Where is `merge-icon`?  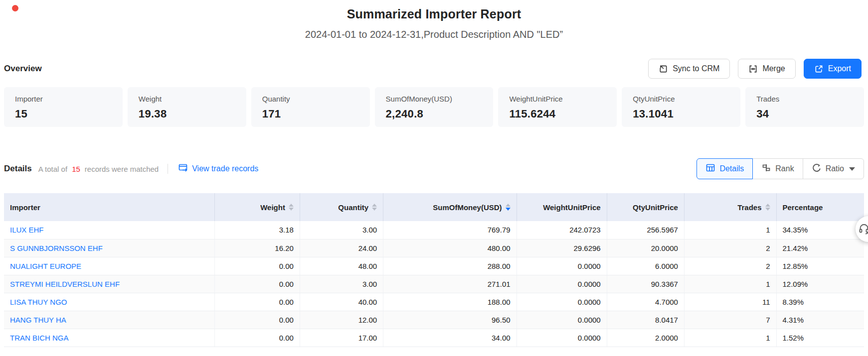 merge-icon is located at coordinates (753, 69).